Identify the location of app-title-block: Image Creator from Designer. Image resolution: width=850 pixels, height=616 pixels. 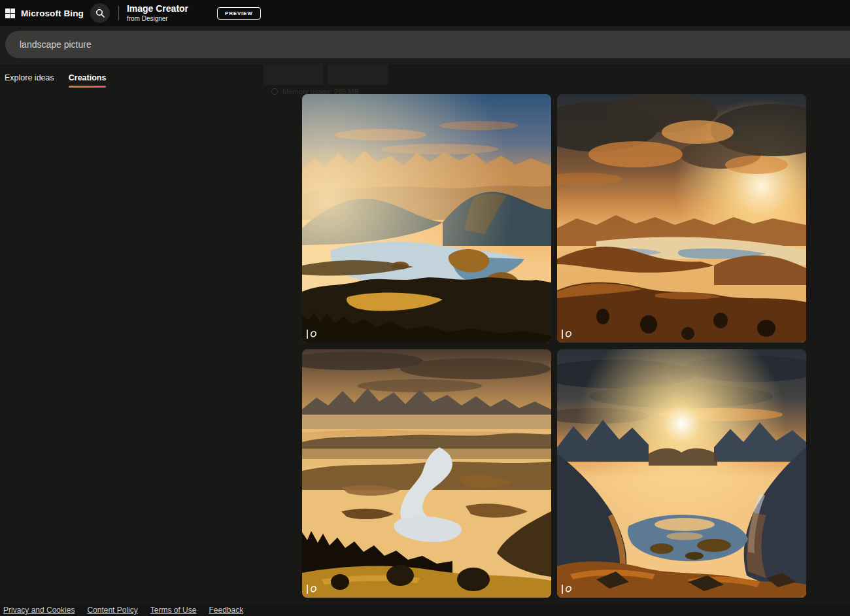
(158, 13).